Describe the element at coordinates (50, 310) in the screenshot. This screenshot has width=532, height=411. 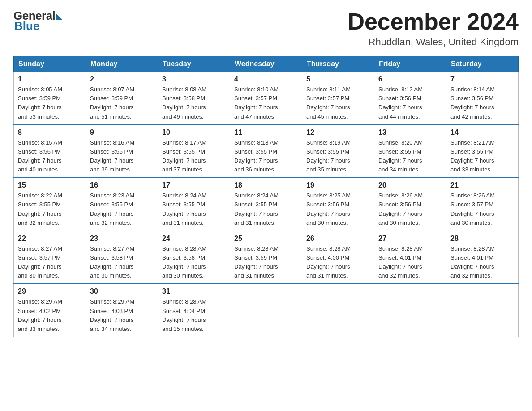
I see `table-row: 29 Sunrise: 8:29 AMSunset: 4:02 PMDaylig…` at that location.